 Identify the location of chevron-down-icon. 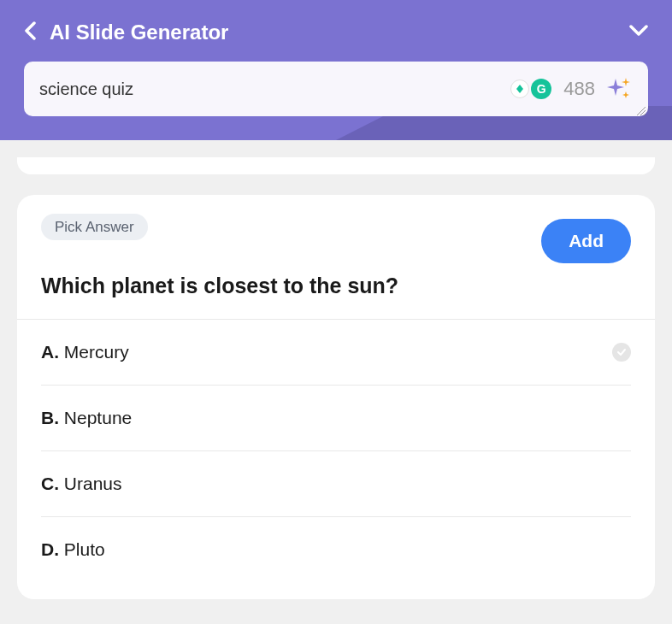
(639, 32).